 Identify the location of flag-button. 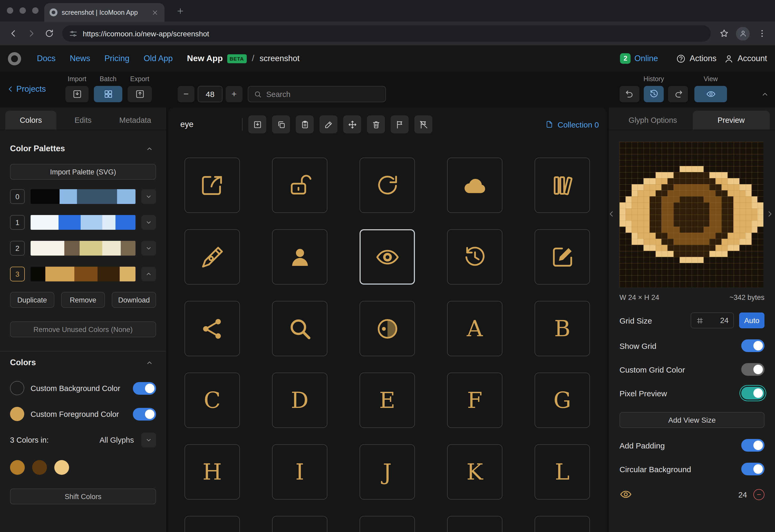
(400, 124).